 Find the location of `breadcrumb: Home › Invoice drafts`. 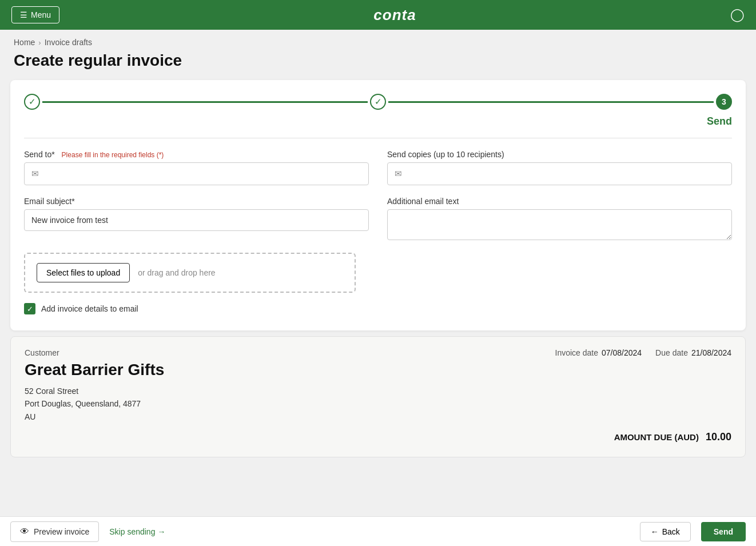

breadcrumb: Home › Invoice drafts is located at coordinates (378, 39).